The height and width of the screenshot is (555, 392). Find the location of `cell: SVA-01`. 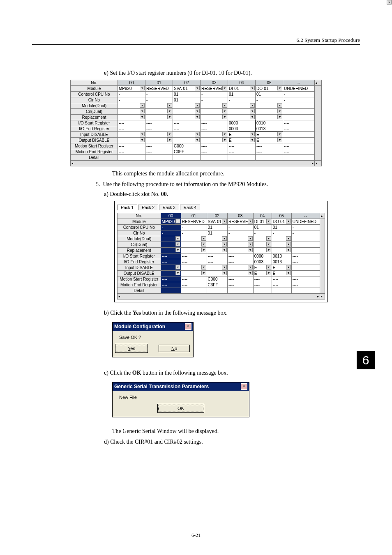

cell: SVA-01 is located at coordinates (187, 89).